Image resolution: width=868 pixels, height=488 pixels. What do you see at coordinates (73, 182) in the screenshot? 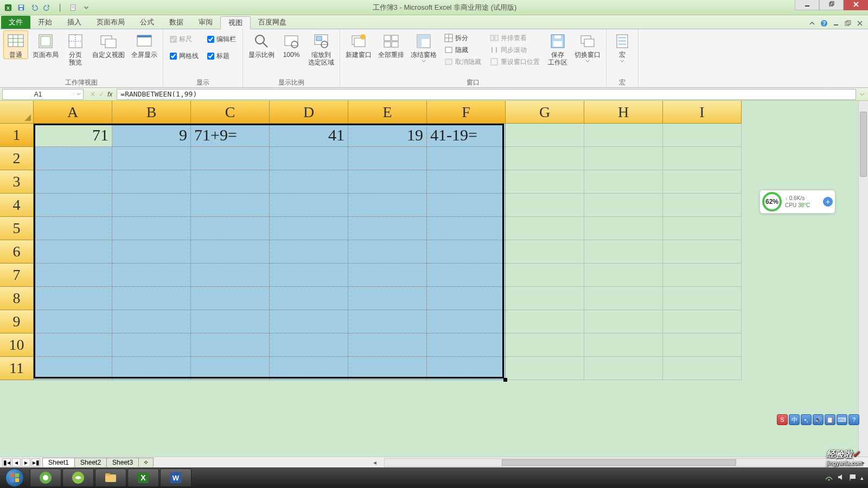
I see `cell-A3` at bounding box center [73, 182].